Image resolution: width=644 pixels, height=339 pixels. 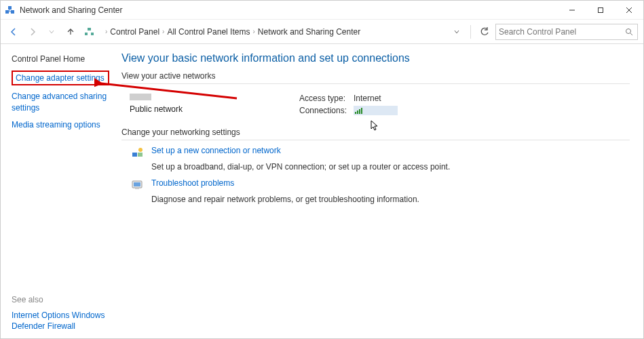 I want to click on troubleshoot-link: Troubleshoot problems, so click(x=193, y=183).